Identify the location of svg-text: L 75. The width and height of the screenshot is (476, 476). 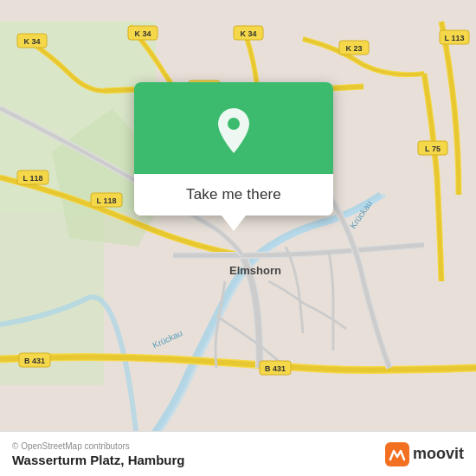
(433, 149).